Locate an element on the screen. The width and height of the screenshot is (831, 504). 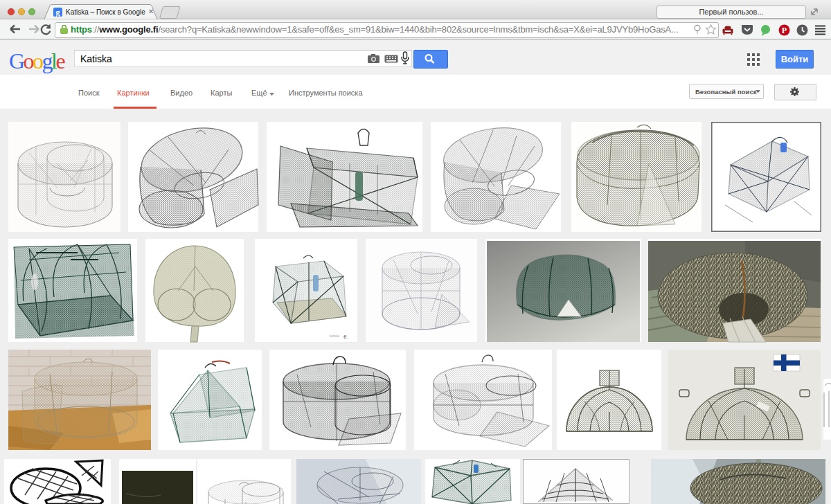
svg-text: katiska is located at coordinates (335, 336).